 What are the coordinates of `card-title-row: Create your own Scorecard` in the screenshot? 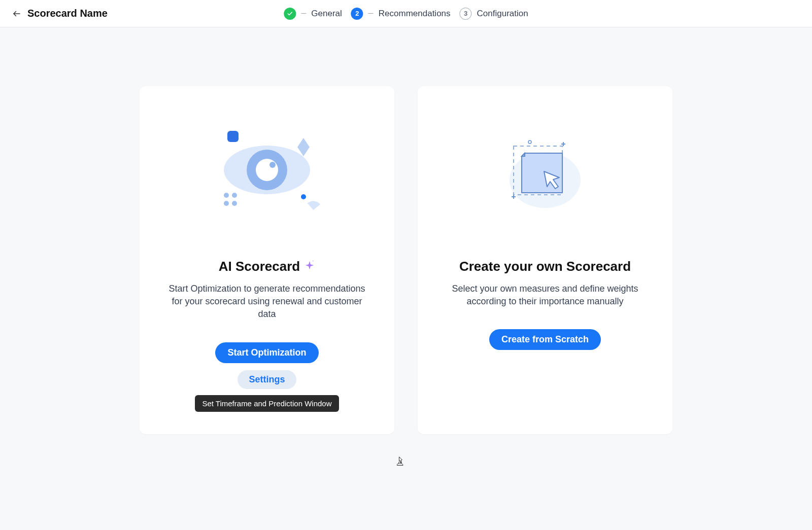 It's located at (545, 267).